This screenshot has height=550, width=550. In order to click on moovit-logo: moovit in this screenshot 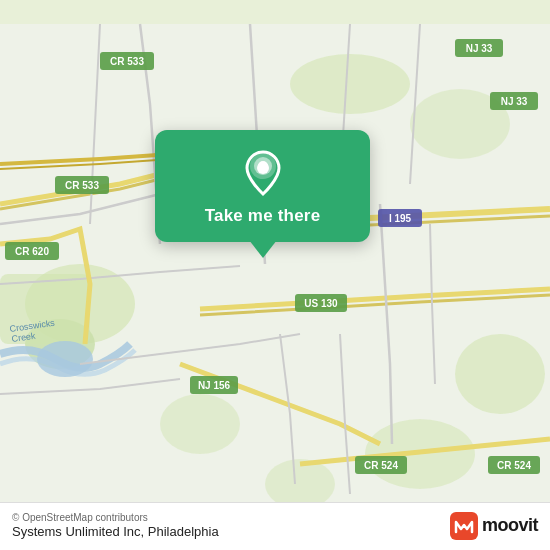, I will do `click(494, 526)`.